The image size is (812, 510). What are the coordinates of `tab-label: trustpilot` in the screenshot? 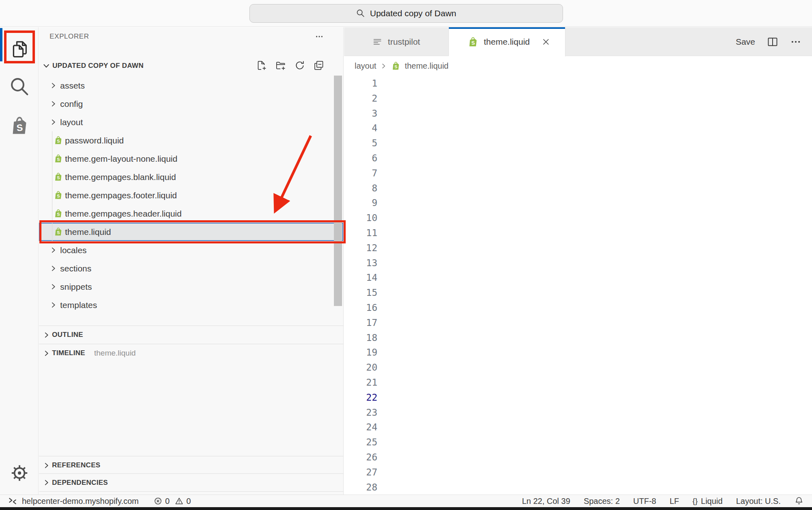 It's located at (404, 42).